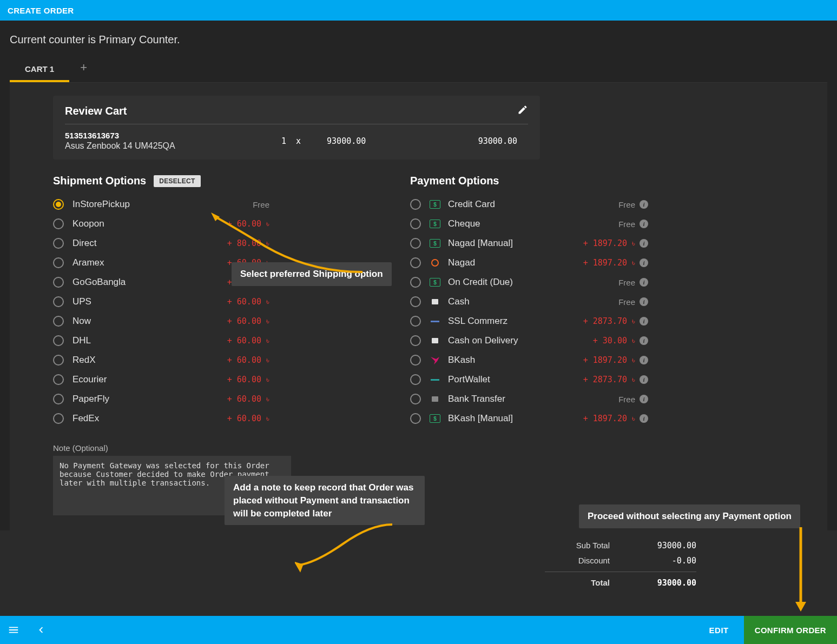 This screenshot has height=644, width=837. What do you see at coordinates (161, 419) in the screenshot?
I see `shipment-option: FedEx+ 60.00 ৳` at bounding box center [161, 419].